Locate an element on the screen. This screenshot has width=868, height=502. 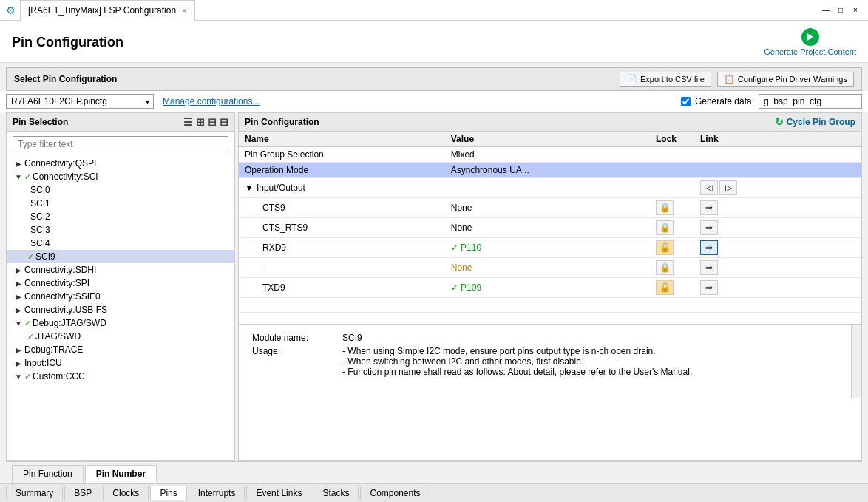
tree-item-sci9: ✓ SCI9 is located at coordinates (121, 257).